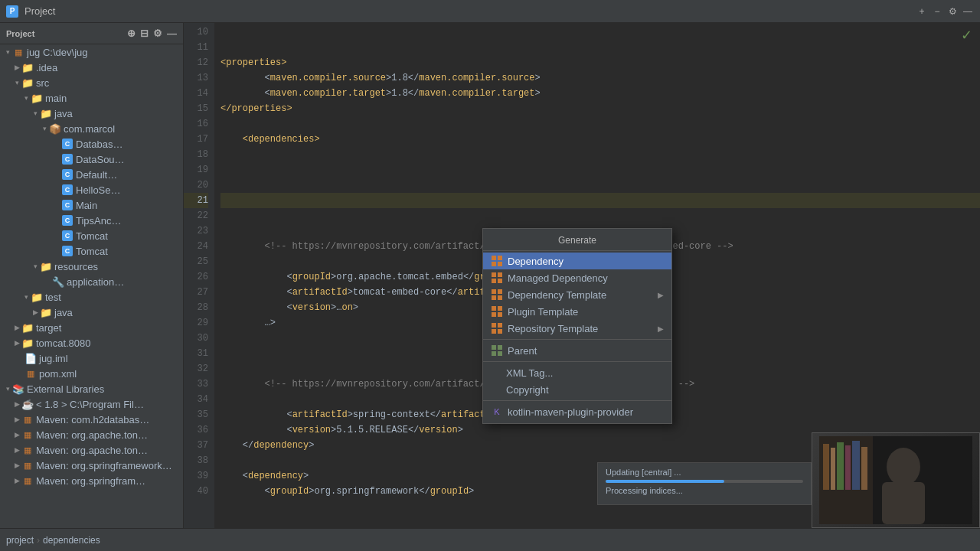 This screenshot has height=551, width=980. I want to click on tree-maven-spring2: ▶ ▦ Maven: org.springfram…, so click(92, 481).